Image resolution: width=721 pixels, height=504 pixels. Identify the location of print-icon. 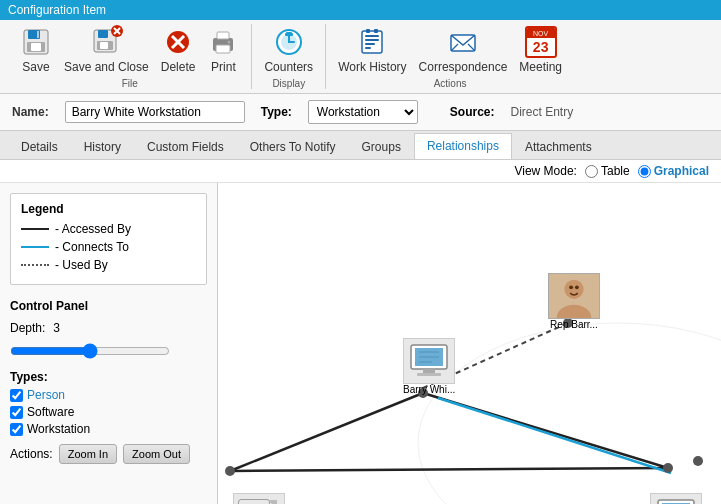
(223, 42).